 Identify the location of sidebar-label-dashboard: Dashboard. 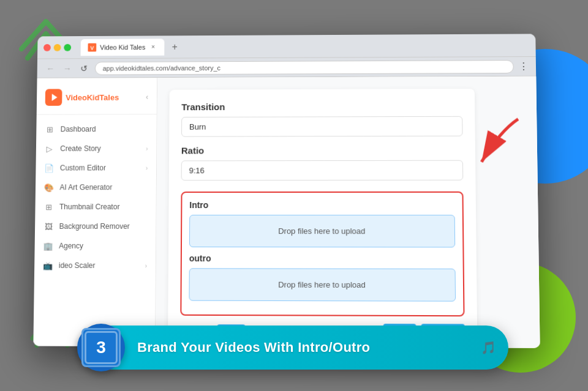
(78, 129).